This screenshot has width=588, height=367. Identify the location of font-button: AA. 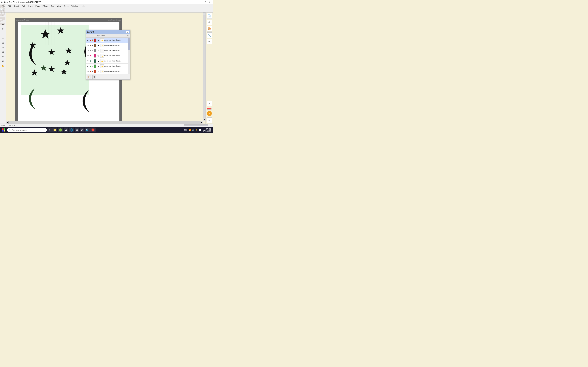
(209, 42).